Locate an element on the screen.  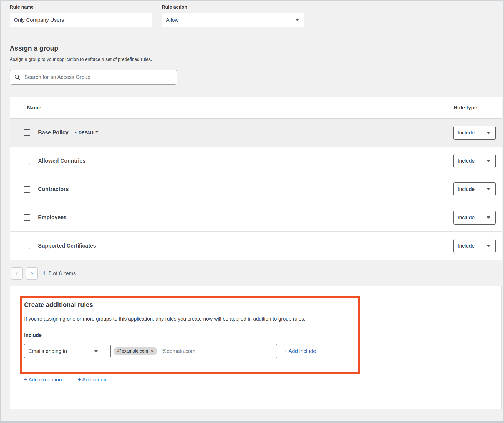
chevron-right-icon: › is located at coordinates (32, 273).